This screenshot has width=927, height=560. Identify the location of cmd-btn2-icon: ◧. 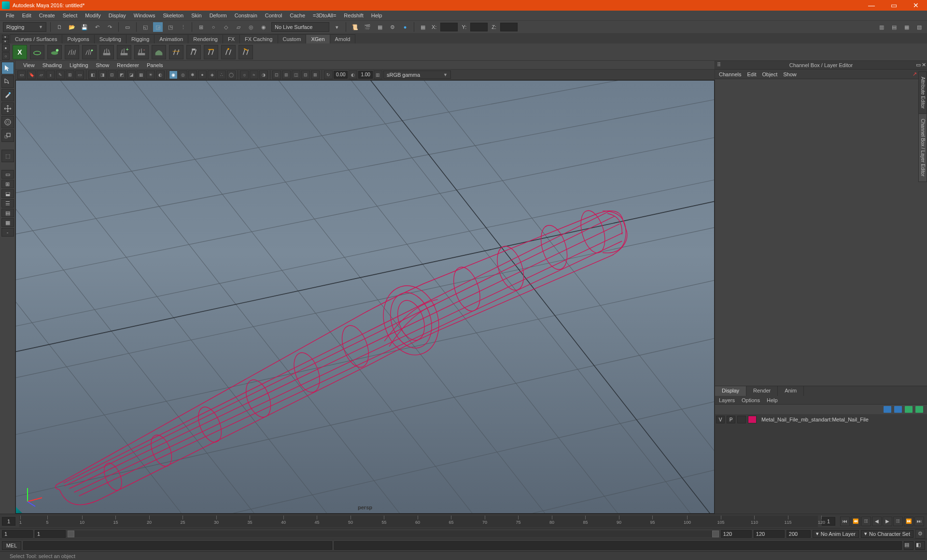
(920, 546).